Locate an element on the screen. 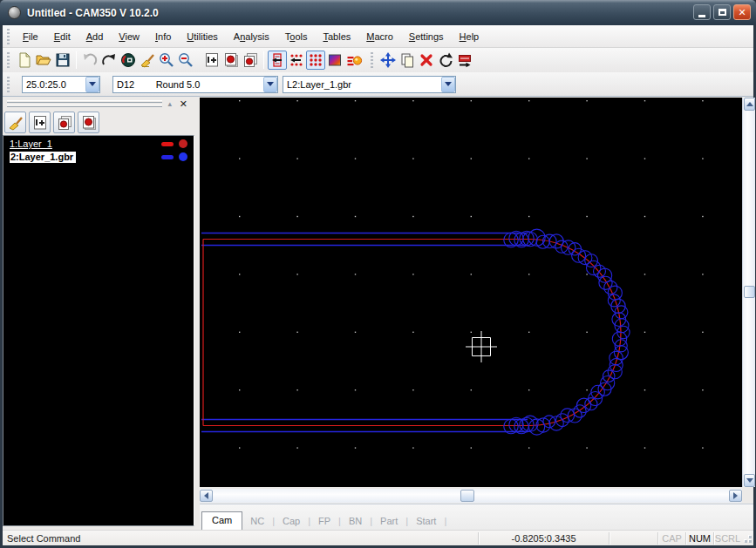  scroll-down-button is located at coordinates (750, 481).